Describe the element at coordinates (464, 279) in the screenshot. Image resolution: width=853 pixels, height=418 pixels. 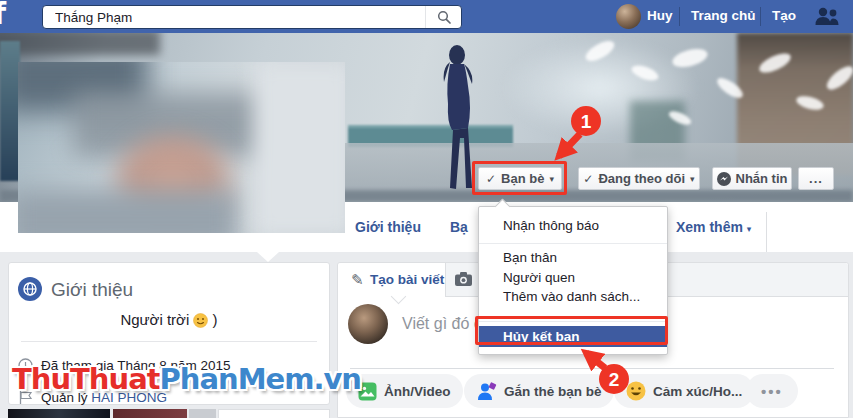
I see `camera-icon` at that location.